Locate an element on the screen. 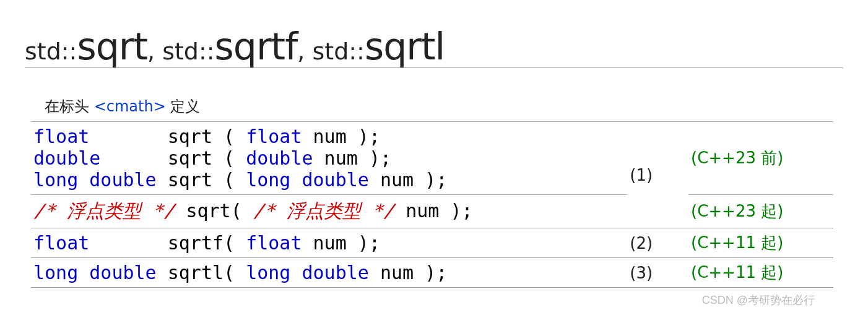 The width and height of the screenshot is (868, 328). table-row: float sqrtf( float num );(2)(C++11 起) is located at coordinates (432, 243).